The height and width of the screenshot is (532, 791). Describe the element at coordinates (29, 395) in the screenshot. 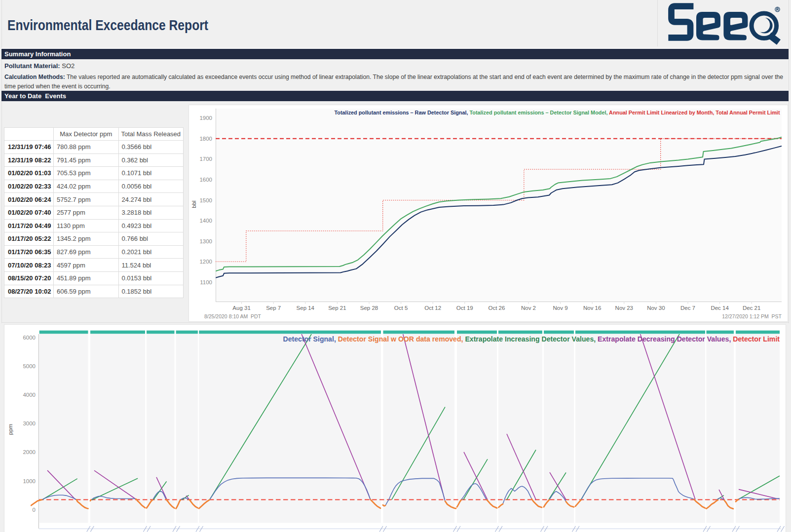

I see `svg-text: 4000` at that location.